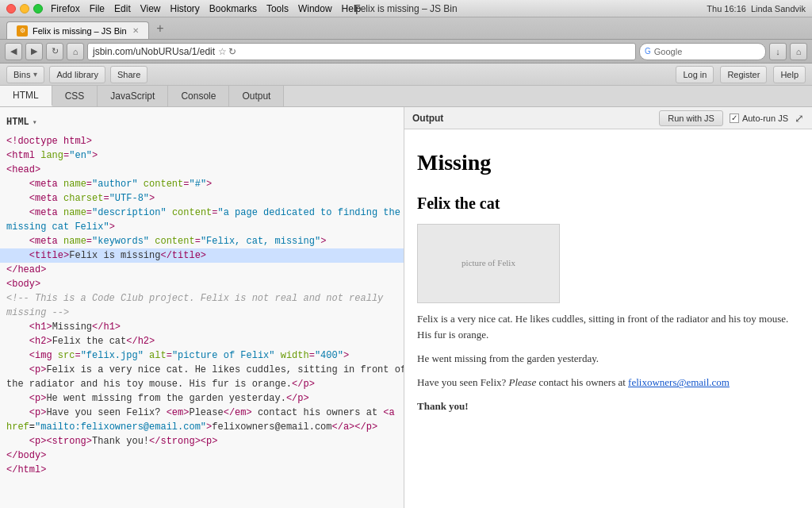 Image resolution: width=812 pixels, height=508 pixels. What do you see at coordinates (734, 118) in the screenshot?
I see `autorun-checkbox: ✓` at bounding box center [734, 118].